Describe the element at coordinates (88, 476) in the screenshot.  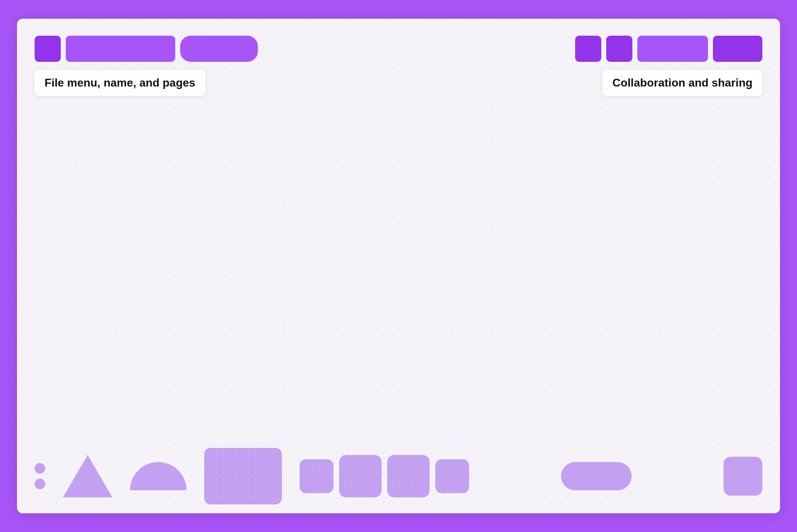
I see `triangle-shape` at that location.